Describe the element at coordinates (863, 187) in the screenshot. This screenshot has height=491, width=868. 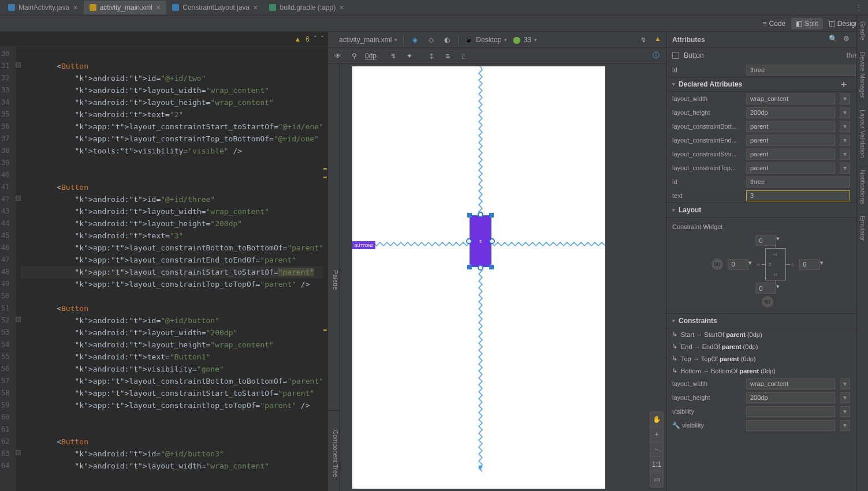
I see `tool-notifications: Notifications` at that location.